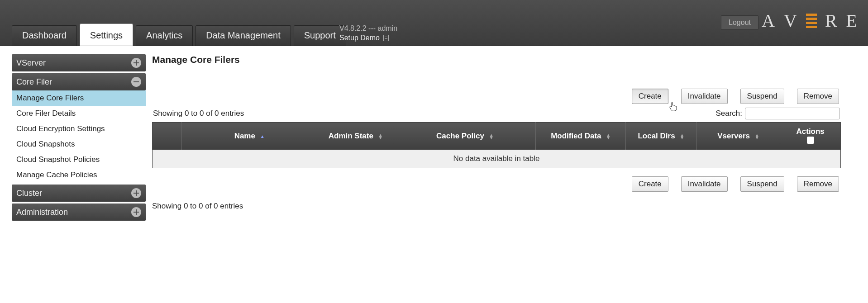 The height and width of the screenshot is (303, 868). Describe the element at coordinates (79, 175) in the screenshot. I see `sidebar-item-manage-cache-policies: Manage Cache Policies` at that location.